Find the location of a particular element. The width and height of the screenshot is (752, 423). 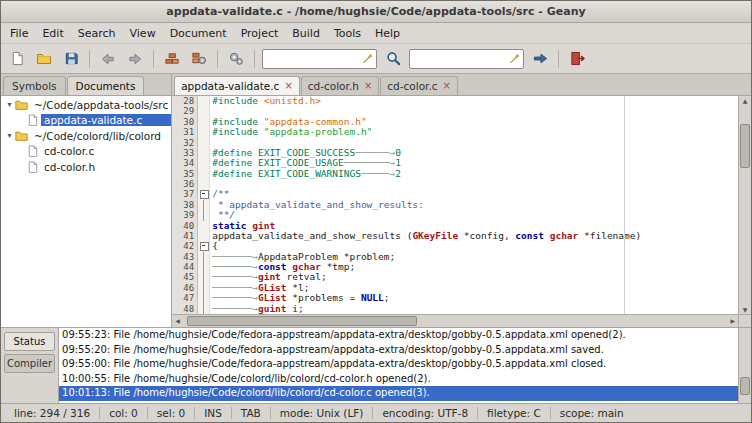

menu-item-search: Search is located at coordinates (97, 33).